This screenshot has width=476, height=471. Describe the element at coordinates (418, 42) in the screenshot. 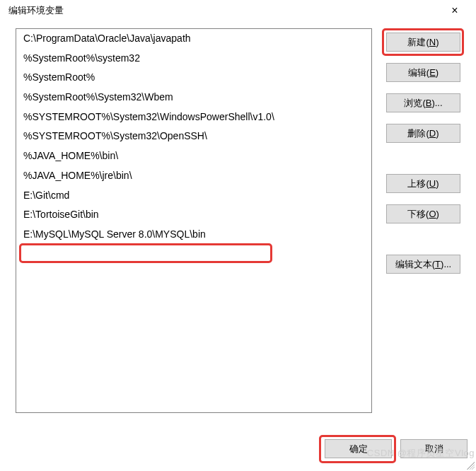

I see `btn-text: 新建(` at that location.